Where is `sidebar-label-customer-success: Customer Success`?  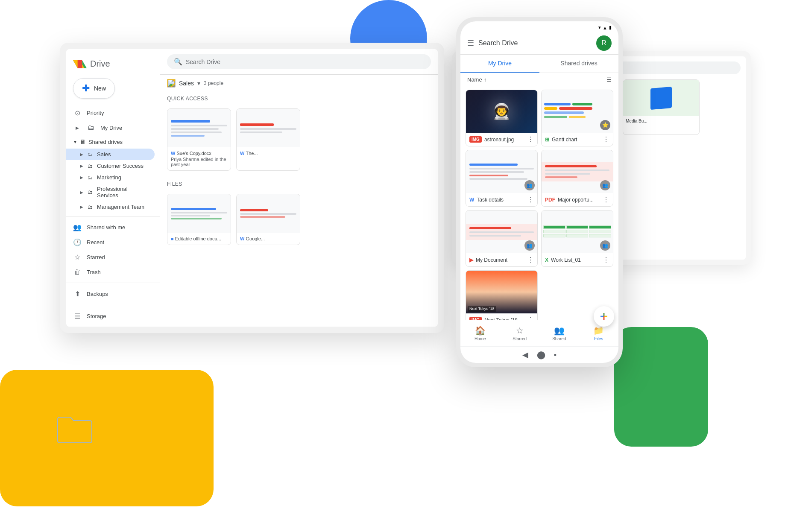 sidebar-label-customer-success: Customer Success is located at coordinates (120, 166).